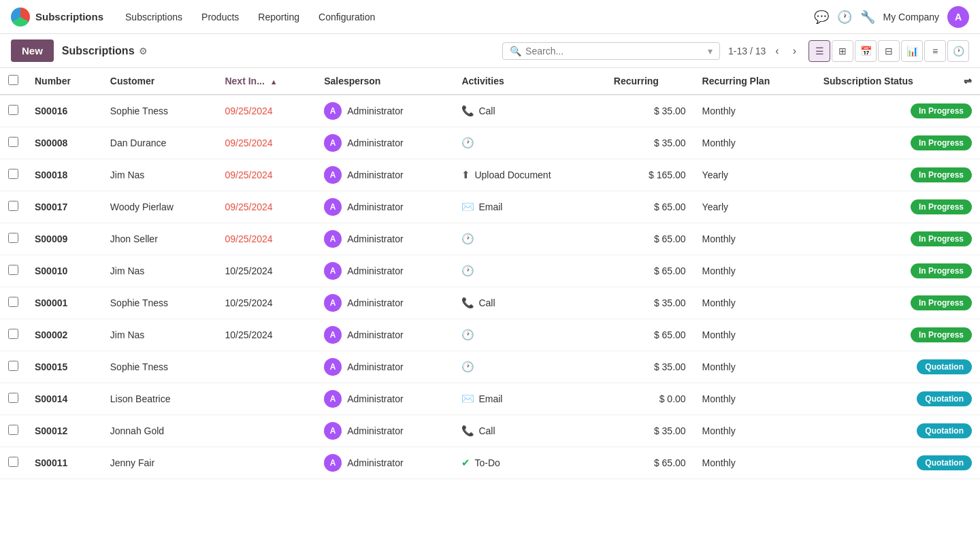 This screenshot has width=980, height=535. Describe the element at coordinates (889, 51) in the screenshot. I see `view-pivot: ⊟` at that location.